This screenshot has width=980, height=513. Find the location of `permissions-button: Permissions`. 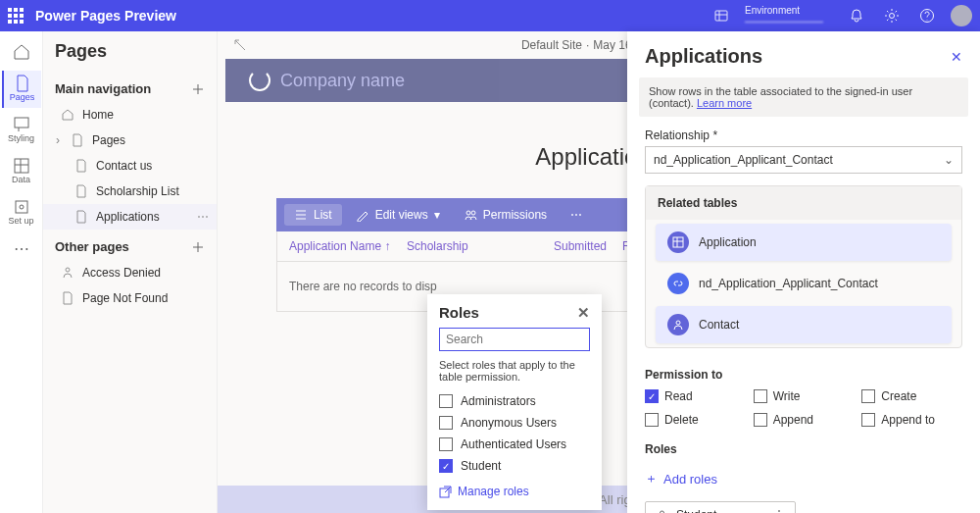

permissions-button: Permissions is located at coordinates (506, 215).